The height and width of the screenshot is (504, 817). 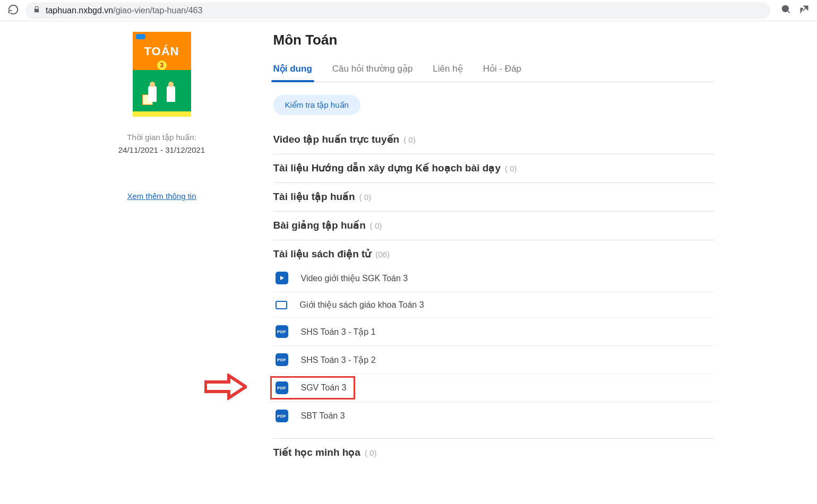 What do you see at coordinates (337, 139) in the screenshot?
I see `section-title: Video tập huấn trực tuyến` at bounding box center [337, 139].